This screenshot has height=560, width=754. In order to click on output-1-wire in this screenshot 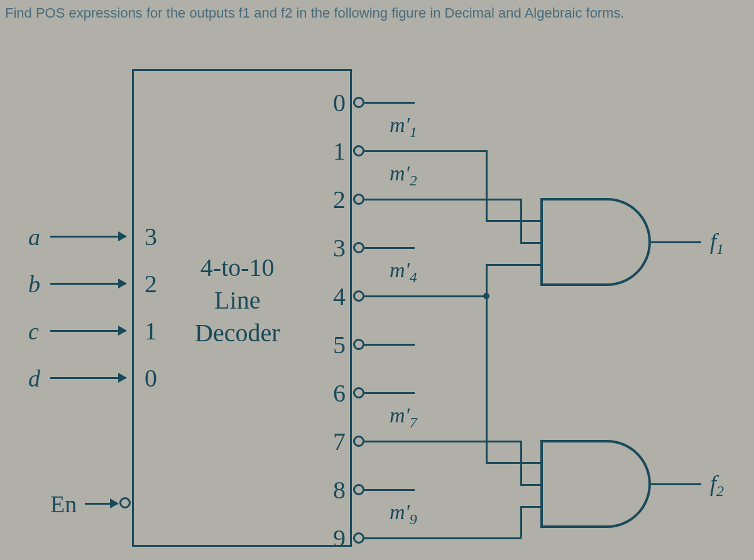, I will do `click(426, 151)`.